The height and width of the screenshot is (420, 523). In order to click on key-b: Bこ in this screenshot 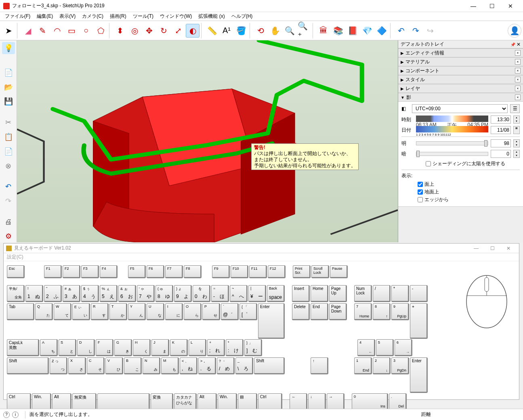, I will do `click(133, 366)`.